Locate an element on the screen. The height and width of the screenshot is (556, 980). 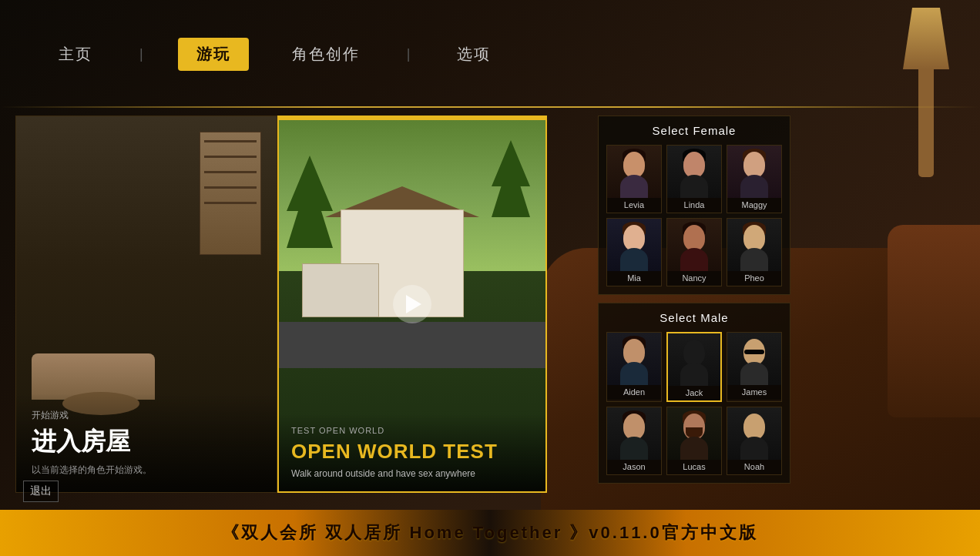
char-portrait-pheo is located at coordinates (754, 245).